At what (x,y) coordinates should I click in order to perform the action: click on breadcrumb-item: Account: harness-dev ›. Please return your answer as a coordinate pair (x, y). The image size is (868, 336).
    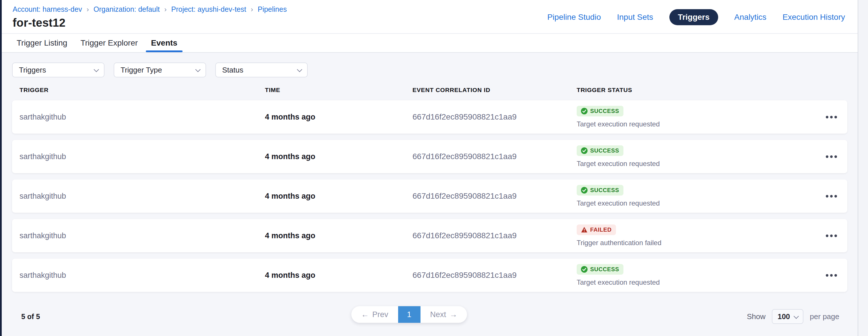
    Looking at the image, I should click on (53, 9).